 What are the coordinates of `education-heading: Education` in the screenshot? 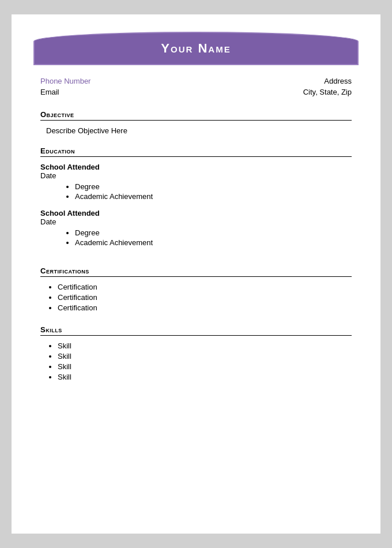 It's located at (196, 151).